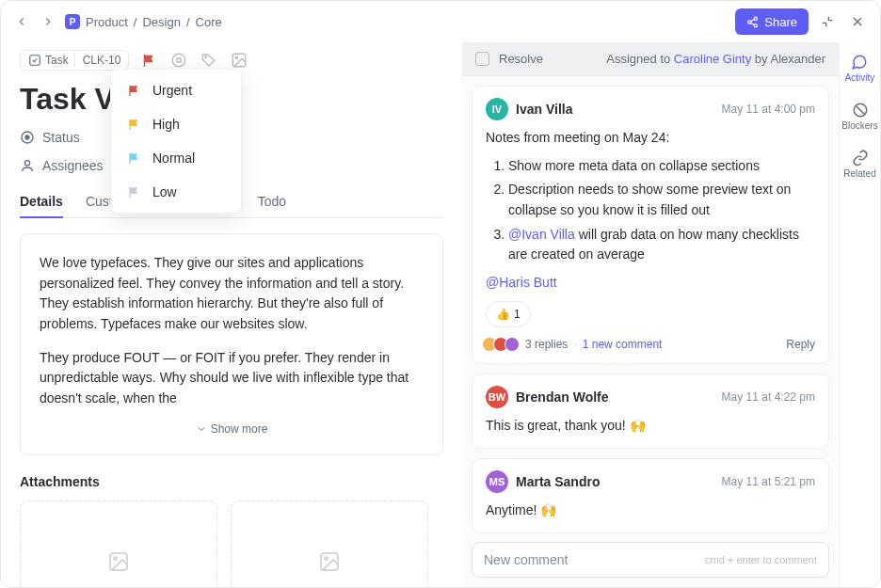 Image resolution: width=881 pixels, height=588 pixels. What do you see at coordinates (859, 62) in the screenshot?
I see `comment-icon` at bounding box center [859, 62].